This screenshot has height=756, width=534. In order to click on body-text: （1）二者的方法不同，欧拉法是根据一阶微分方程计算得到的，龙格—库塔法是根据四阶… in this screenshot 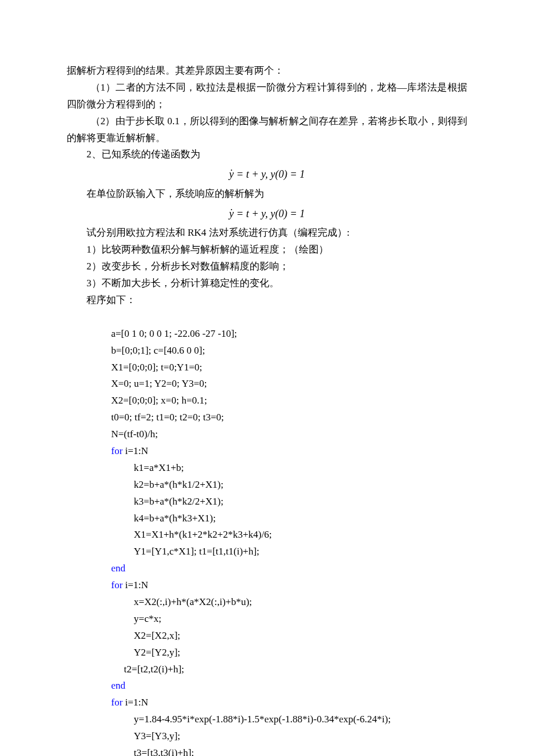, I will do `click(267, 96)`.